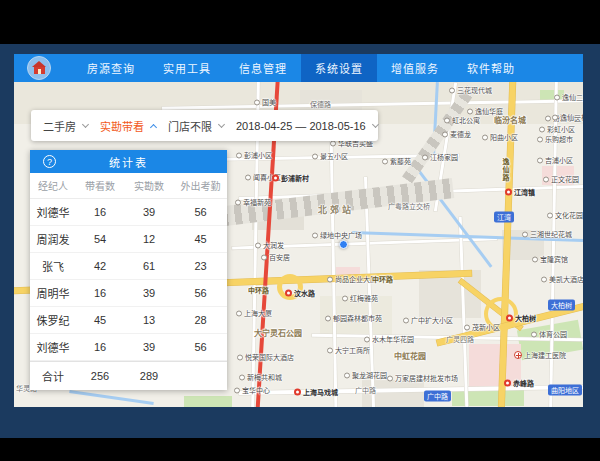  What do you see at coordinates (438, 396) in the screenshot?
I see `map-area-button: 广中路` at bounding box center [438, 396].